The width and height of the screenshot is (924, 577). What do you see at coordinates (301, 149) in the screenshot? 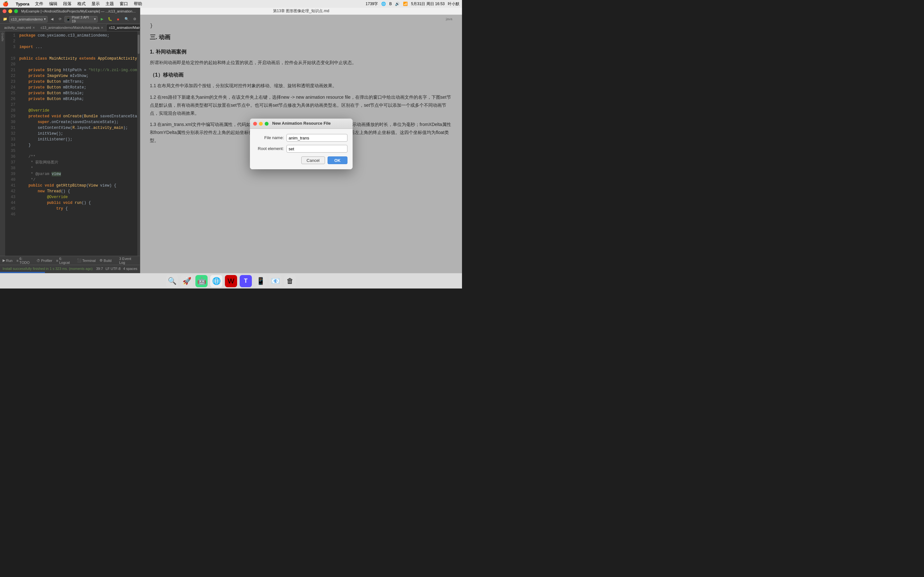
I see `root-element-row: Root element:` at bounding box center [301, 149].